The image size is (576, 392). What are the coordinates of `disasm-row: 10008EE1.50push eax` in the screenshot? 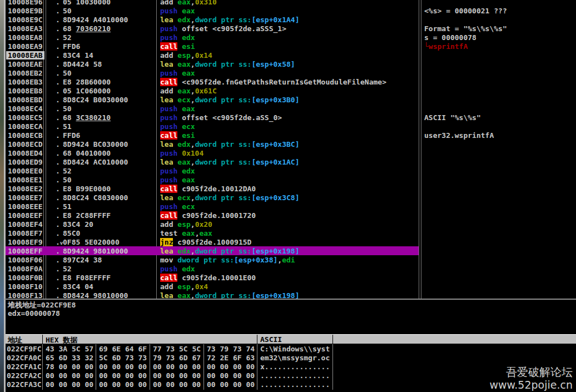 It's located at (291, 180).